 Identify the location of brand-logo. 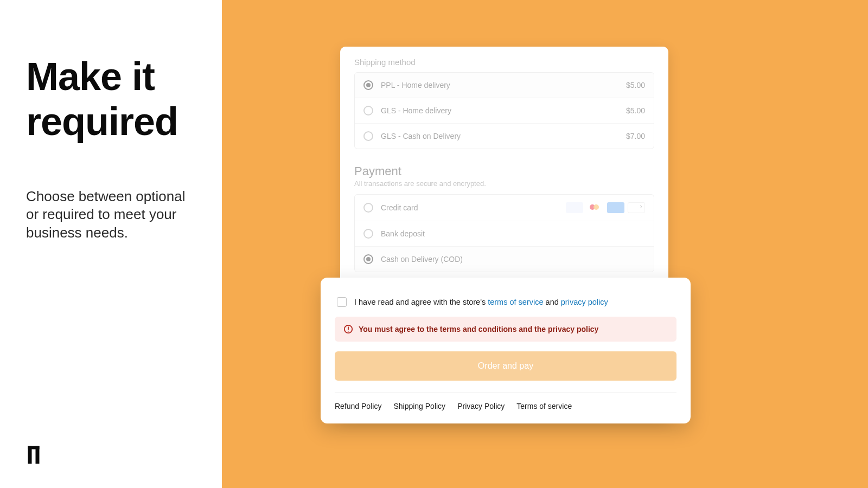
(34, 456).